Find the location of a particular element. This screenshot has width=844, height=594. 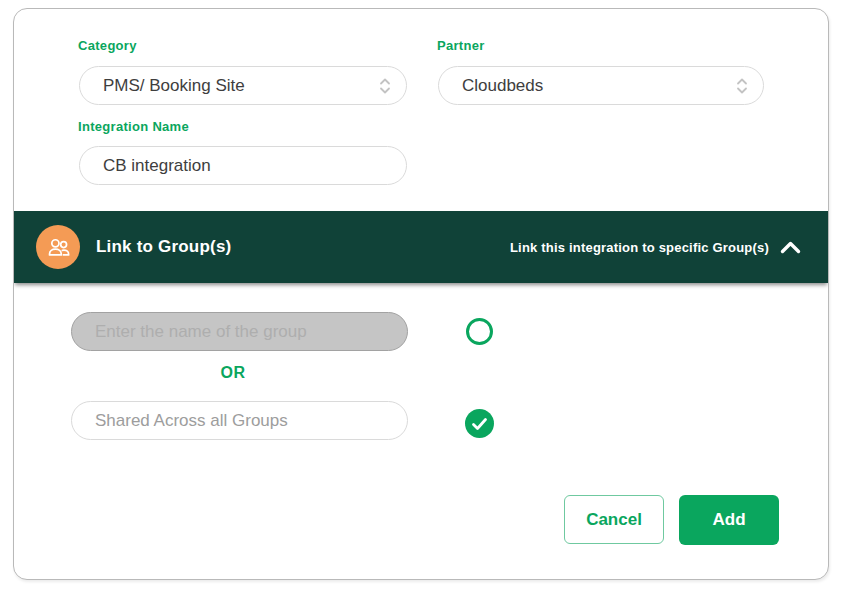

link-to-groups-header: Link to Group(s) Link this integration t… is located at coordinates (421, 247).